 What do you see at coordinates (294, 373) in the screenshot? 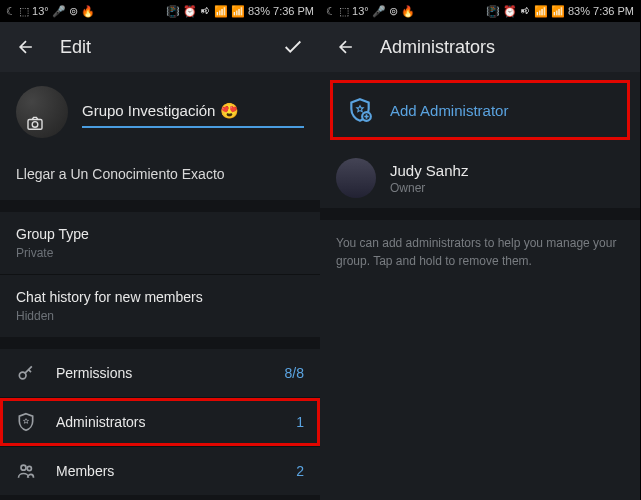
I see `permissions-value: 8/8` at bounding box center [294, 373].